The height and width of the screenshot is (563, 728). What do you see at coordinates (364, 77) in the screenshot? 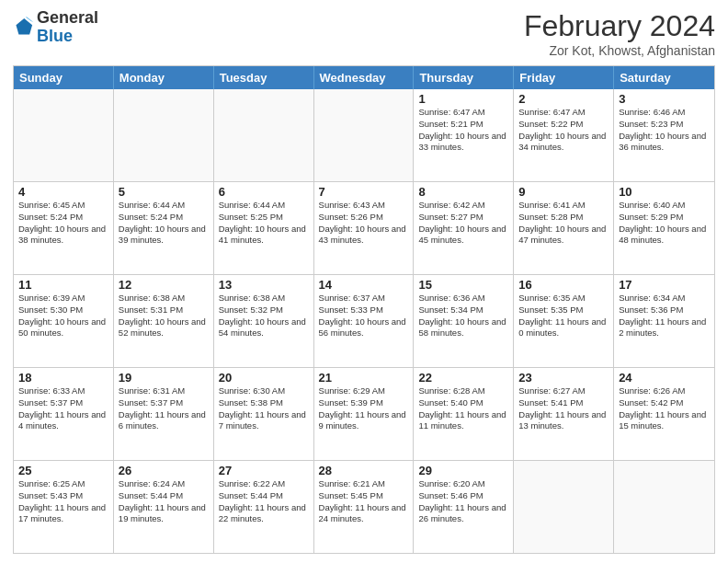
I see `header-wednesday: Wednesday` at bounding box center [364, 77].